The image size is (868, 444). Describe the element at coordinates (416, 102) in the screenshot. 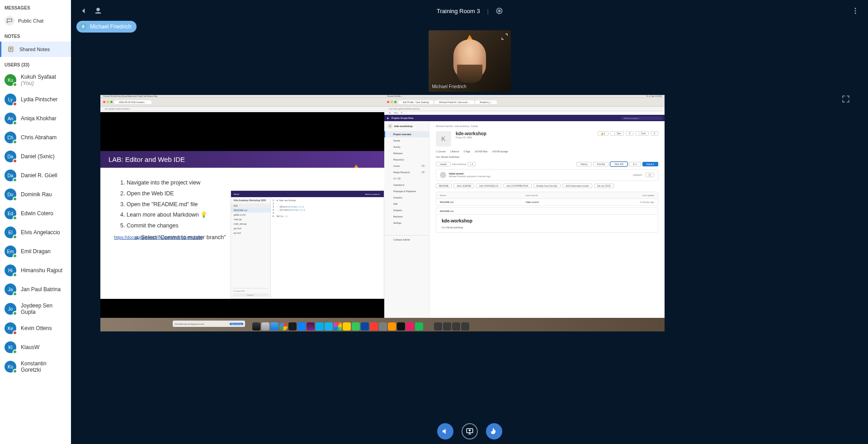

I see `browser-tab: Edit Profile · User Settings` at that location.